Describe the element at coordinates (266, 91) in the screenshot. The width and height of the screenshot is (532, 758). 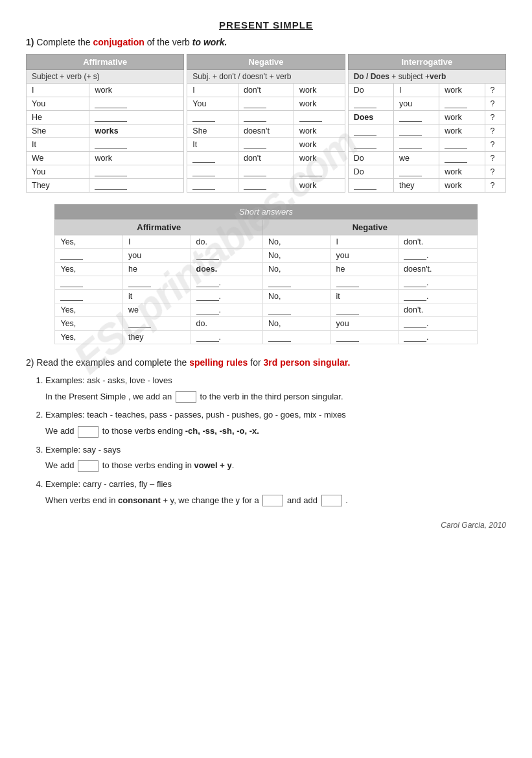
I see `table-row: Idon'twork` at that location.